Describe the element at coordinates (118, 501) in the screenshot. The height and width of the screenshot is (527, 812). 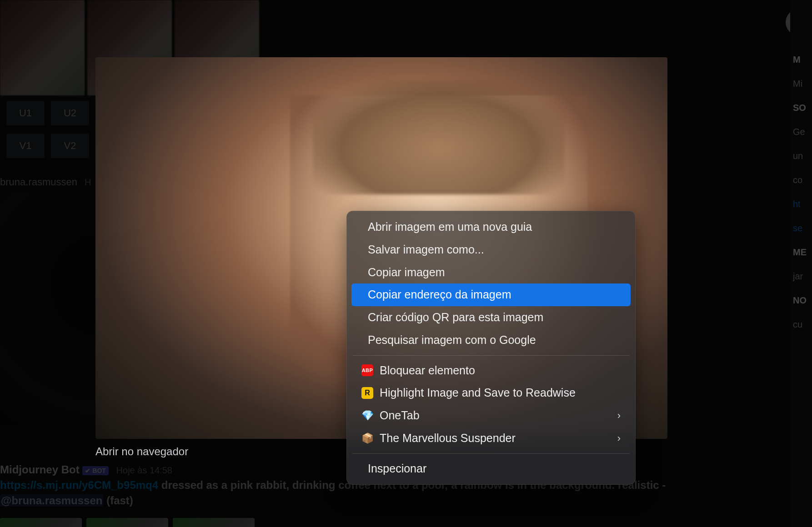
I see `message-suffix: (fast)` at that location.